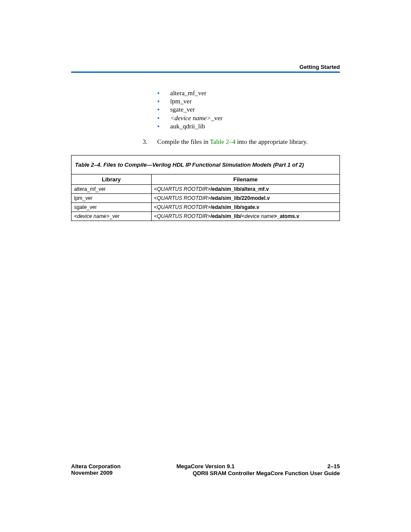  I want to click on th-library: Library, so click(111, 180).